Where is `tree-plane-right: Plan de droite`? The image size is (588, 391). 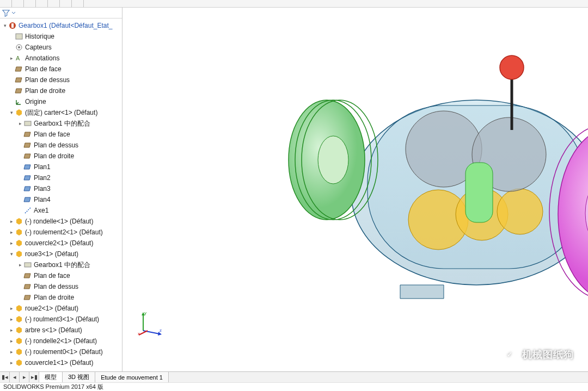 tree-plane-right: Plan de droite is located at coordinates (61, 91).